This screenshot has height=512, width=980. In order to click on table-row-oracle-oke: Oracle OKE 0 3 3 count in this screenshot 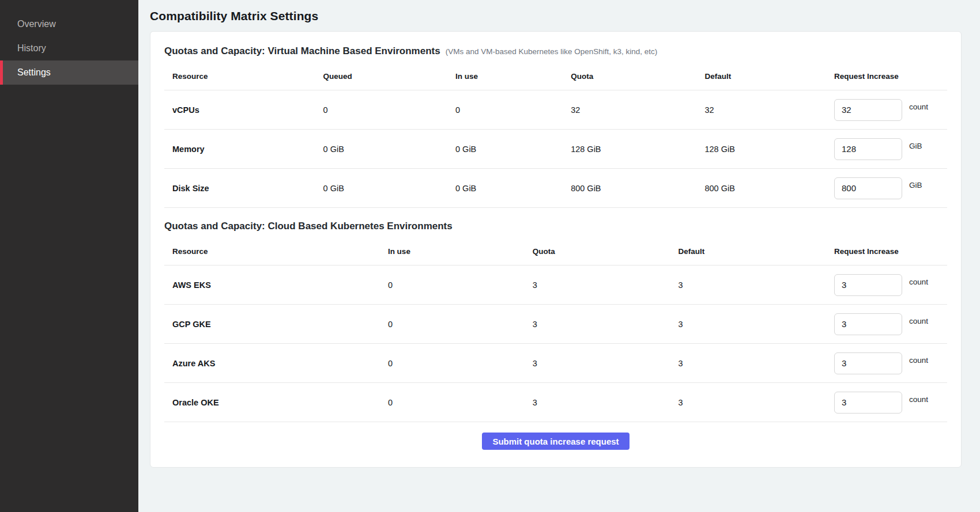, I will do `click(556, 403)`.